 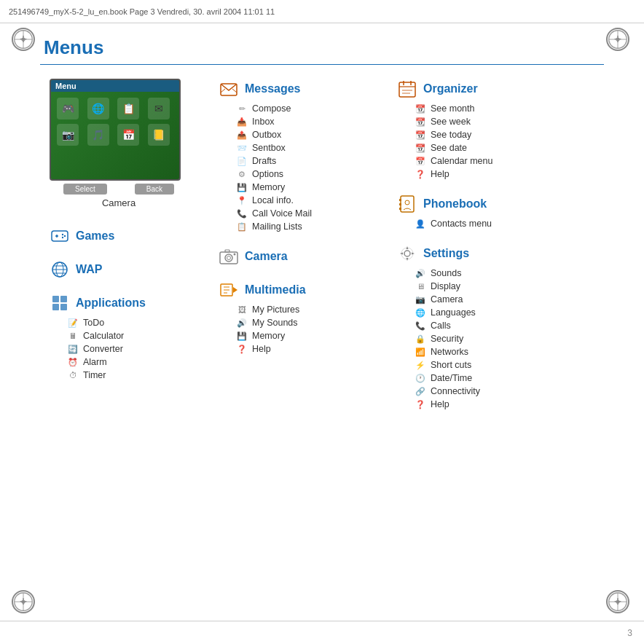 What do you see at coordinates (484, 161) in the screenshot?
I see `calendarmenu-item: 📅 Calendar menu` at bounding box center [484, 161].